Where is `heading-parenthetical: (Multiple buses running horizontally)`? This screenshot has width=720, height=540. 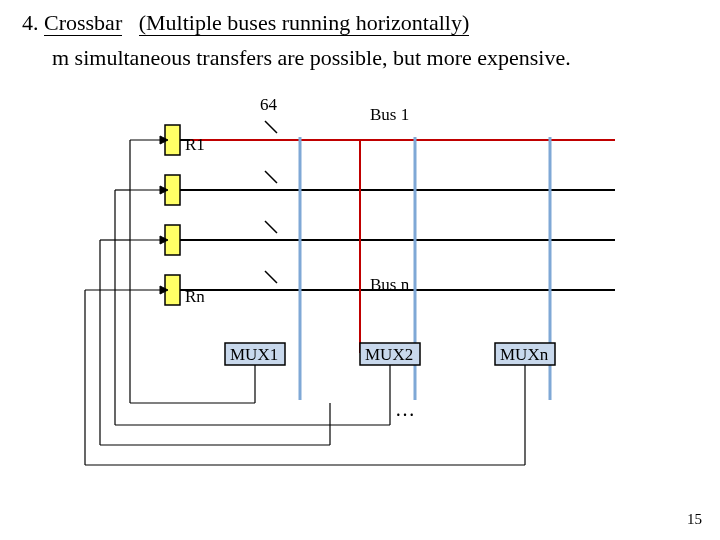
heading-parenthetical: (Multiple buses running horizontally) is located at coordinates (304, 23).